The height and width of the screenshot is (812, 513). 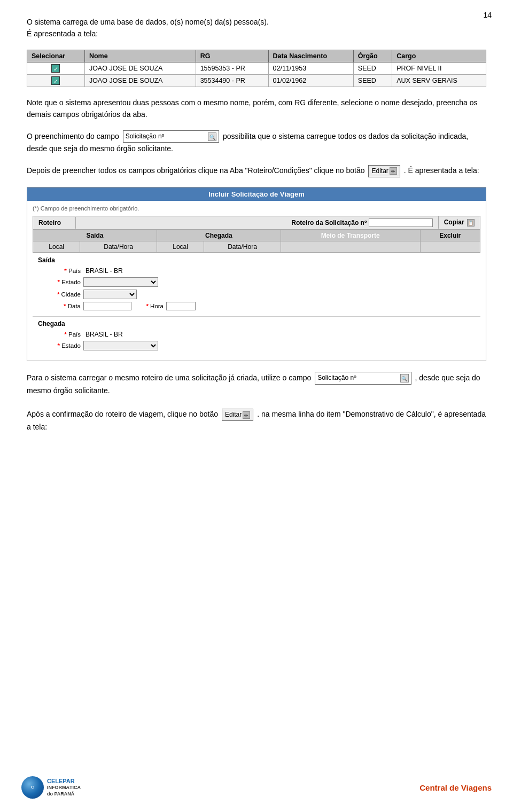 I want to click on estado-select, so click(x=121, y=282).